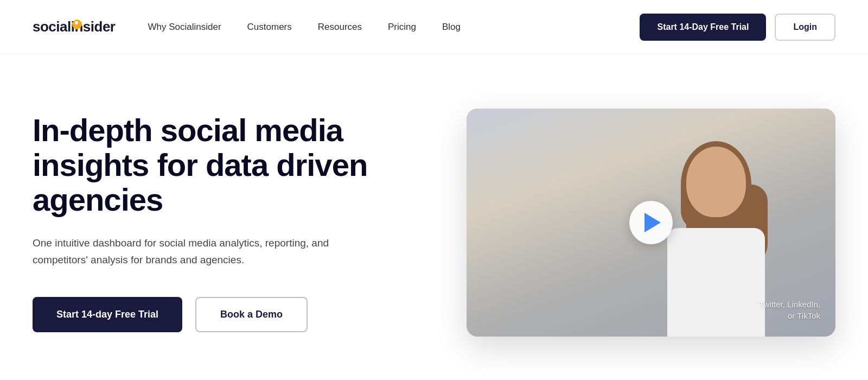 This screenshot has width=868, height=380. What do you see at coordinates (703, 27) in the screenshot?
I see `nav-trial-button: Start 14-Day Free Trial` at bounding box center [703, 27].